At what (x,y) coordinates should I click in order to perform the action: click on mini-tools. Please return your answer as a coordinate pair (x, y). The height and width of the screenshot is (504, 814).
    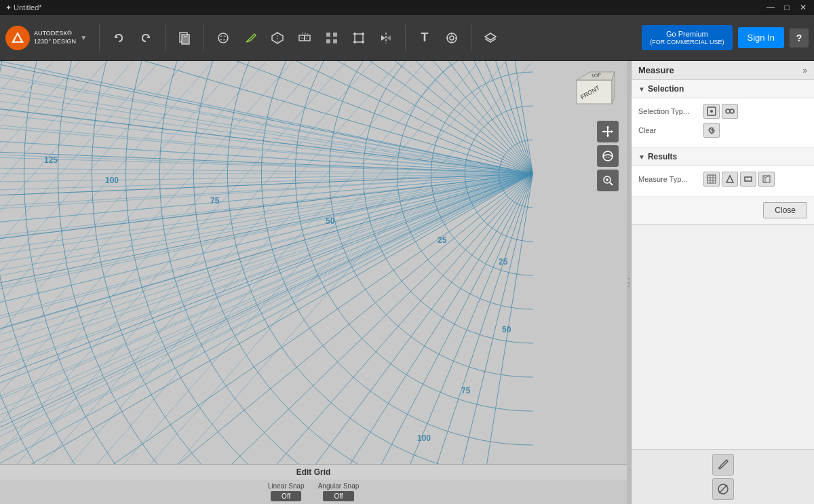
    Looking at the image, I should click on (723, 476).